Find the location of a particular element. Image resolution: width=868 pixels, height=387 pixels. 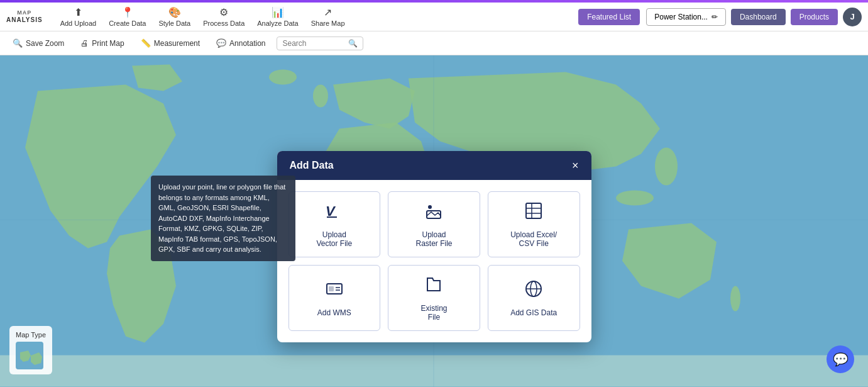

nav-item-create-data: 📍 Create Data is located at coordinates (127, 16).